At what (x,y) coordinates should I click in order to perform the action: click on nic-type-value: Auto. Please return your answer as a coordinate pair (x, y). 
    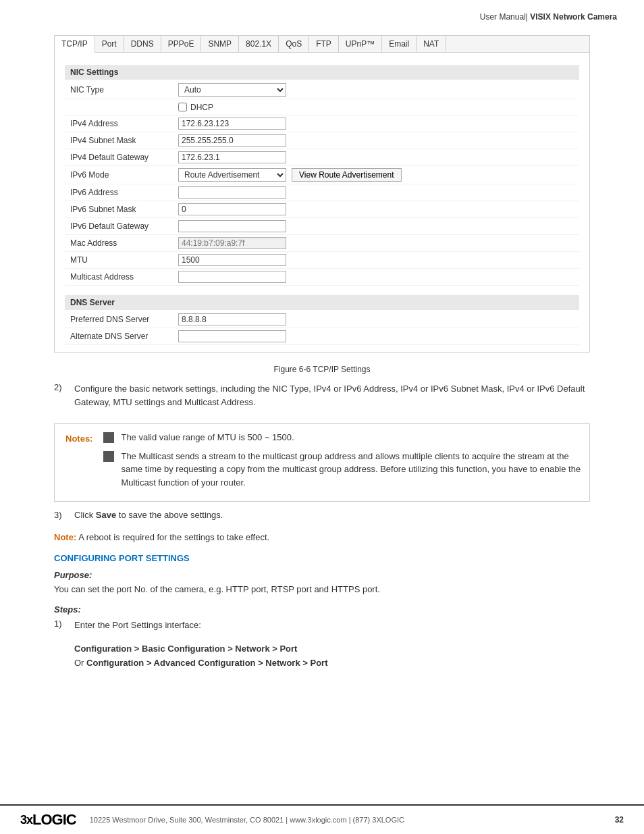
    Looking at the image, I should click on (232, 90).